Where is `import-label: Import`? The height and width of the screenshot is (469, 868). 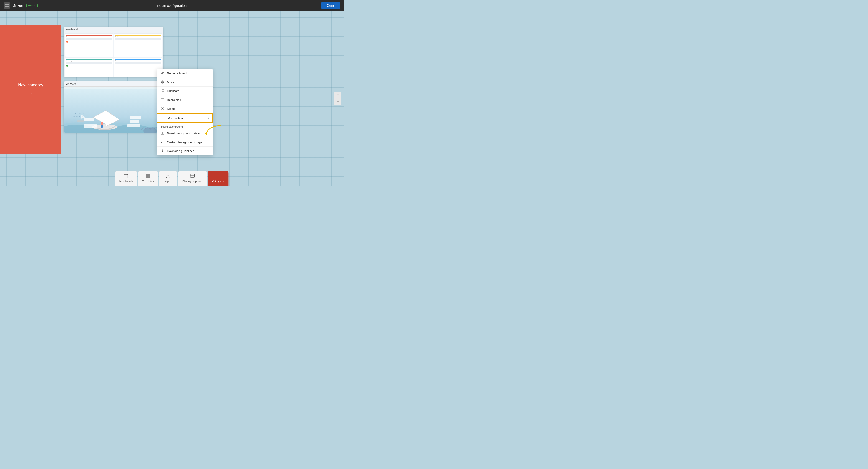
import-label: Import is located at coordinates (168, 181).